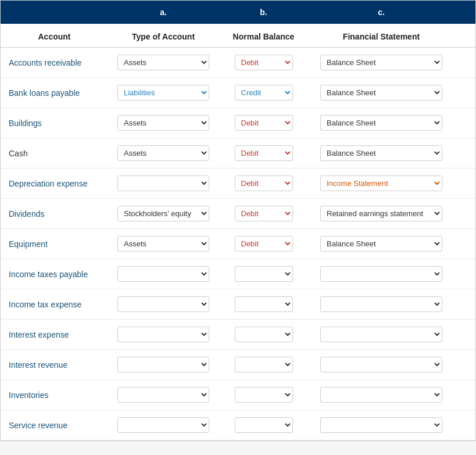 This screenshot has width=476, height=455. I want to click on table-row: Interest expenseAssetsLiabilitiesStockho…, so click(238, 335).